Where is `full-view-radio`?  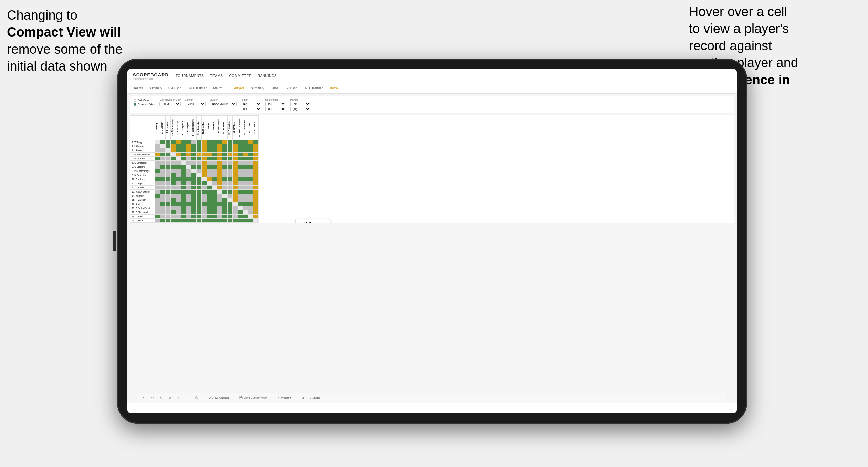 full-view-radio is located at coordinates (135, 100).